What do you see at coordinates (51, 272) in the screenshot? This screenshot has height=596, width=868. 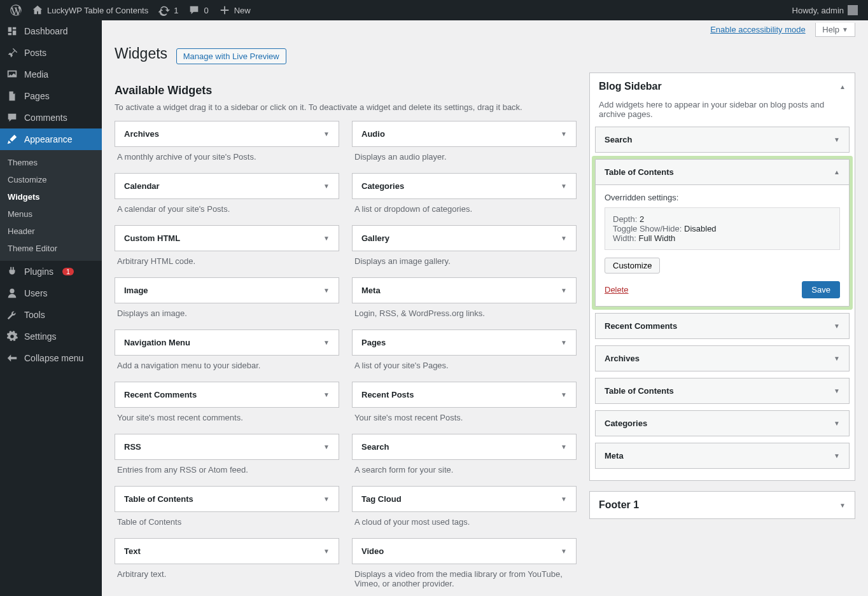 I see `menu-item-plugins: Plugins1` at bounding box center [51, 272].